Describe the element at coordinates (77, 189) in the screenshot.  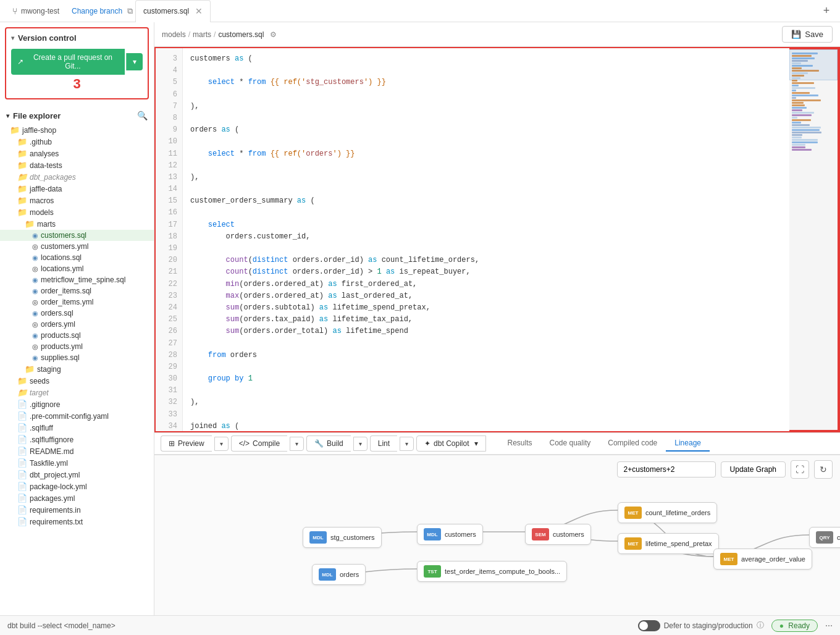
I see `file-tree-item: 📁jaffle-data` at that location.